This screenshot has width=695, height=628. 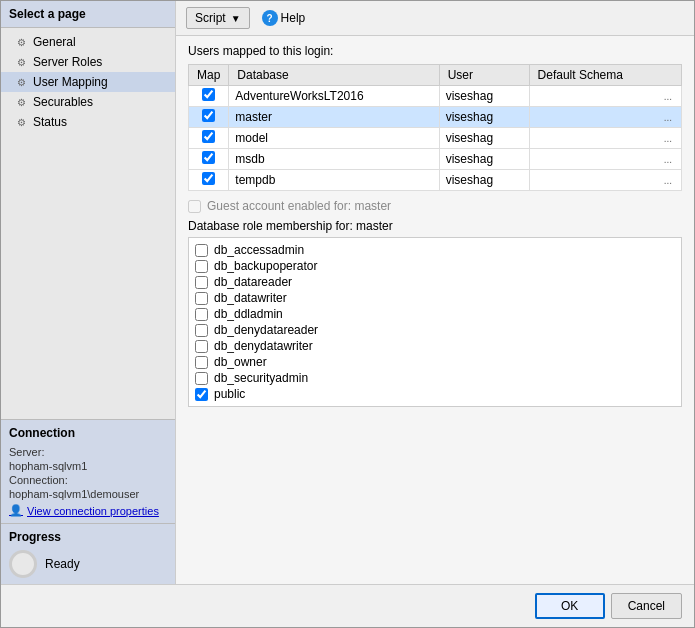 I want to click on help-button: ? Help, so click(x=284, y=18).